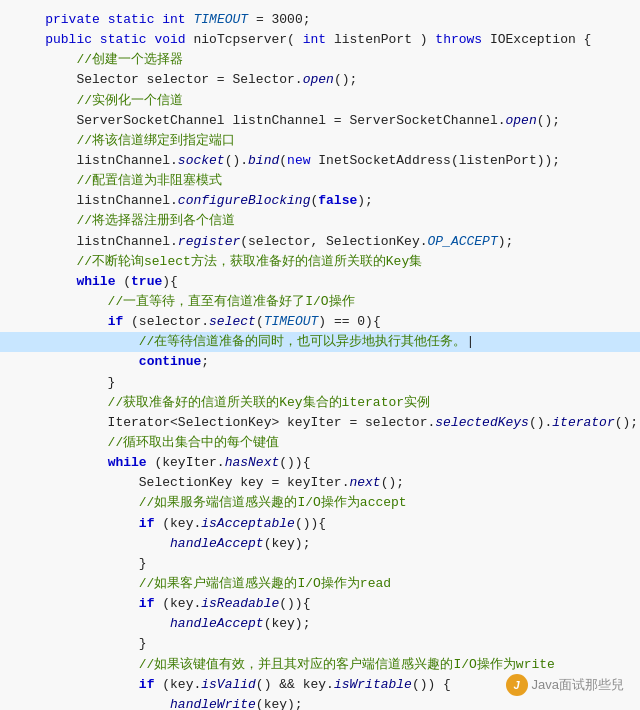 The width and height of the screenshot is (640, 710). What do you see at coordinates (322, 20) in the screenshot?
I see `code-line: private static int TIMEOUT = 3000;` at bounding box center [322, 20].